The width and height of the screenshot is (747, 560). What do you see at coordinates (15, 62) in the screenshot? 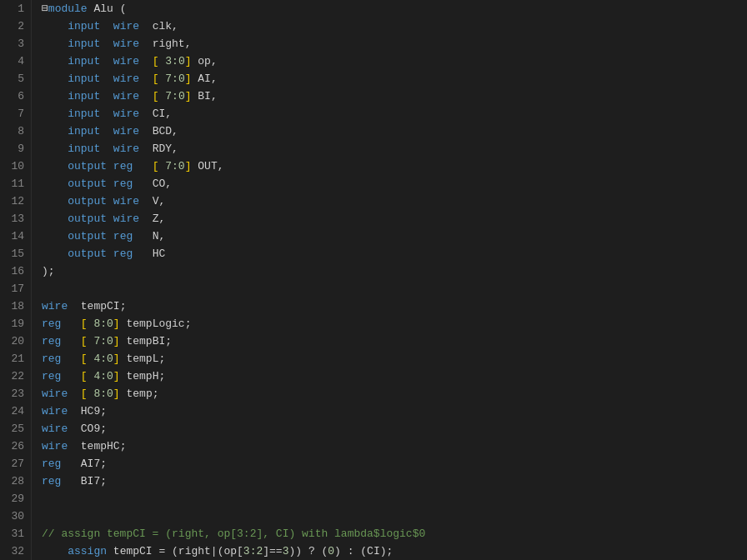
I see `line-number-4: 4` at bounding box center [15, 62].